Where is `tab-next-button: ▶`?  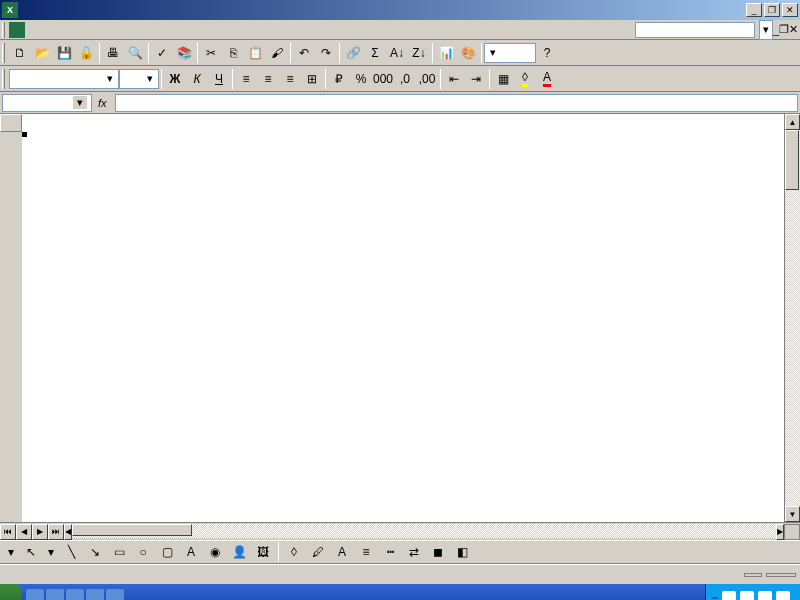 tab-next-button: ▶ is located at coordinates (40, 532).